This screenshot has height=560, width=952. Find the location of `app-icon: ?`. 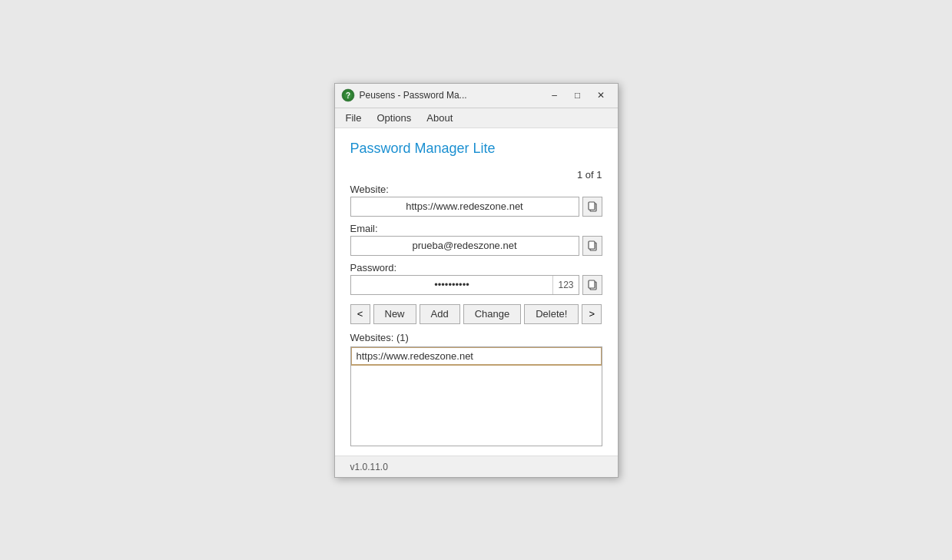

app-icon: ? is located at coordinates (348, 95).